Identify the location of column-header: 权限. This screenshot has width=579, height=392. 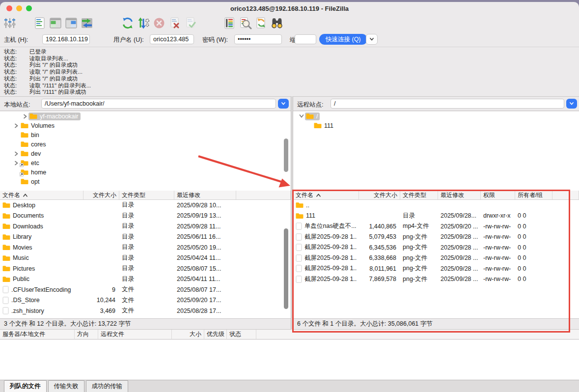
(498, 195).